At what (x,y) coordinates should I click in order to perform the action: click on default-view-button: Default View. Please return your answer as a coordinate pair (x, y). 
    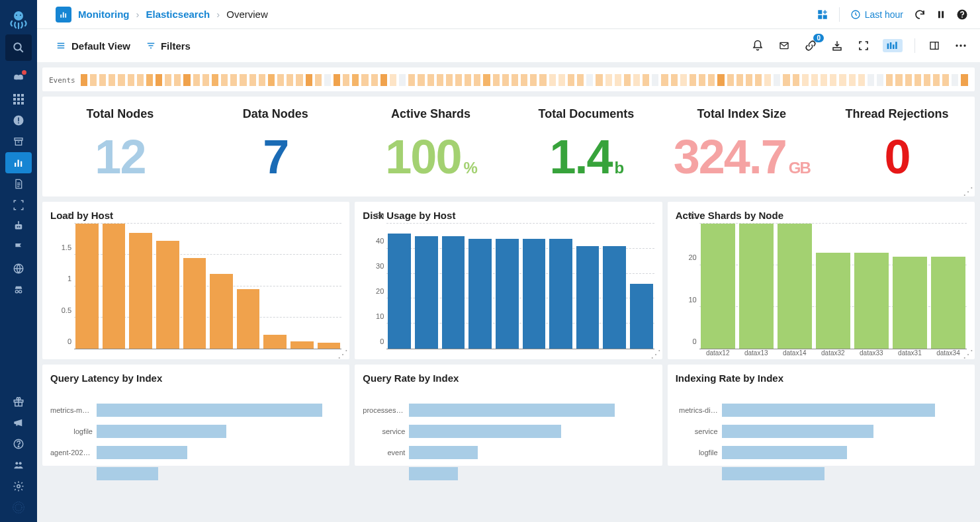
    Looking at the image, I should click on (93, 46).